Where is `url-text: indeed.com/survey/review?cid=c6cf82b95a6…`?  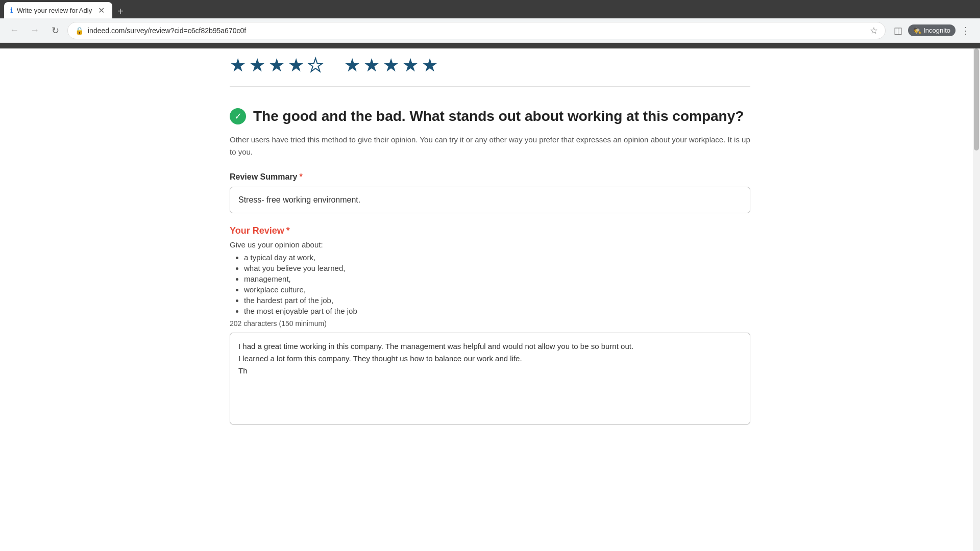
url-text: indeed.com/survey/review?cid=c6cf82b95a6… is located at coordinates (477, 31).